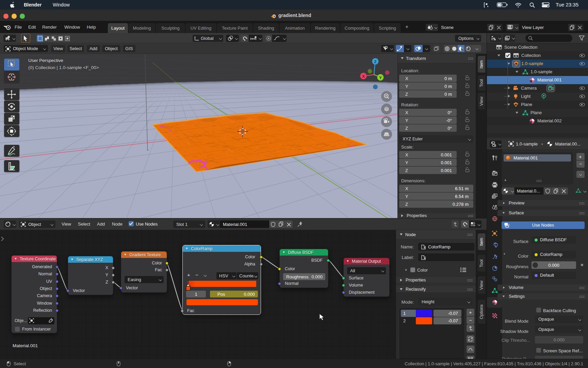  Describe the element at coordinates (380, 78) in the screenshot. I see `svg-text: Y` at that location.